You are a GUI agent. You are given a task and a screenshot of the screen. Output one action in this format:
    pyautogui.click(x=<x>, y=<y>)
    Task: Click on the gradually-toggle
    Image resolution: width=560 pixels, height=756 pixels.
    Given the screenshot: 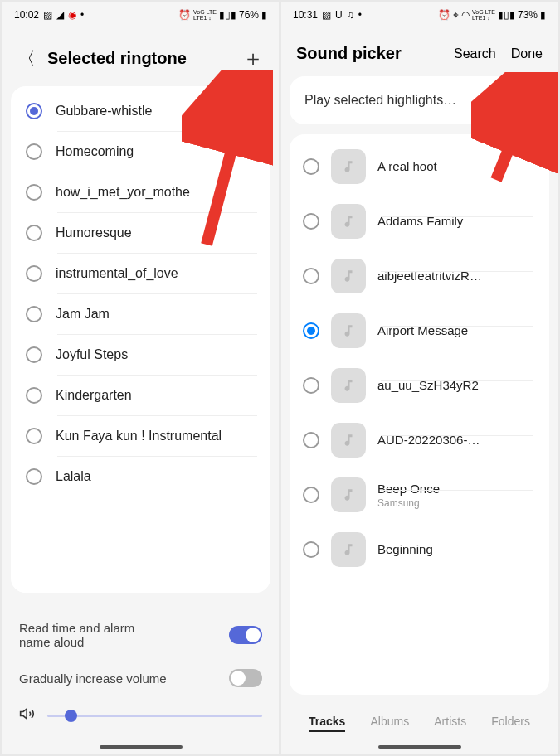 What is the action you would take?
    pyautogui.click(x=246, y=678)
    